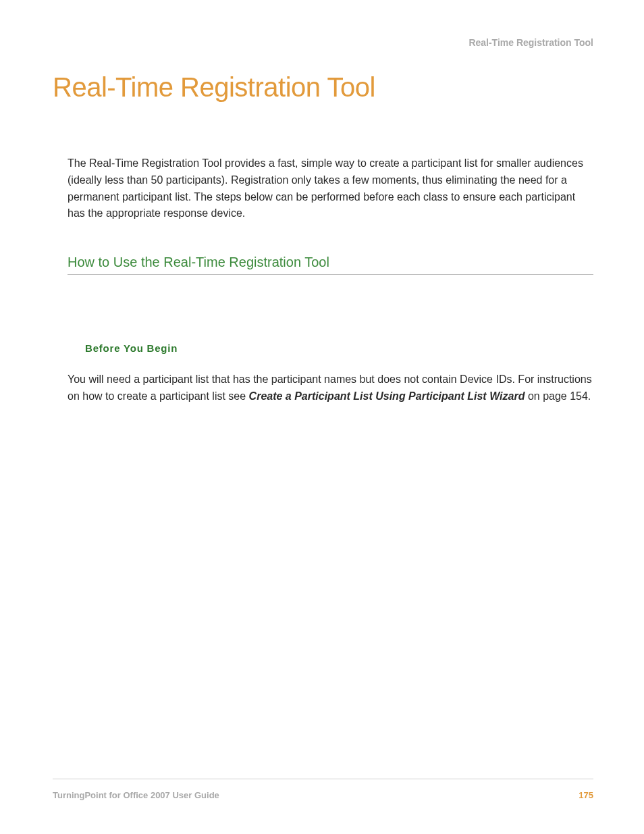 This screenshot has height=834, width=644. Describe the element at coordinates (339, 348) in the screenshot. I see `before-you-begin-heading: Before You Begin` at that location.